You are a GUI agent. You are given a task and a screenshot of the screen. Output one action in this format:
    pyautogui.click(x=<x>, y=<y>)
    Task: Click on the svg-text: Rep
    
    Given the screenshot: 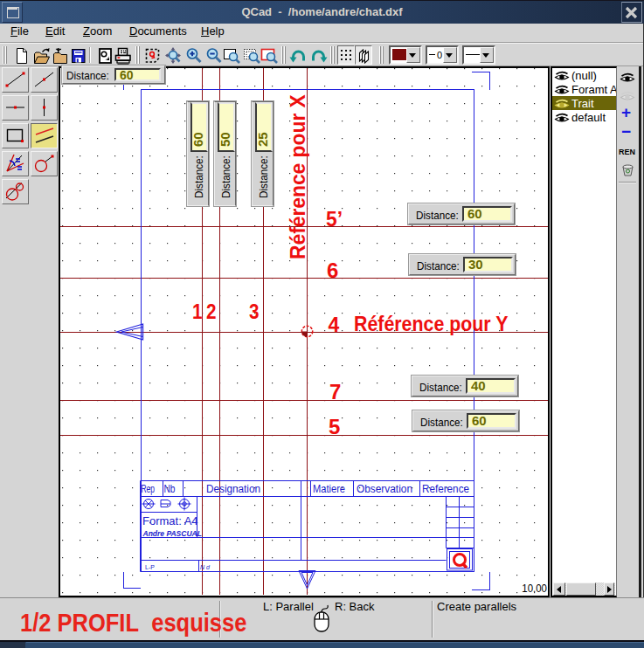 What is the action you would take?
    pyautogui.click(x=149, y=489)
    